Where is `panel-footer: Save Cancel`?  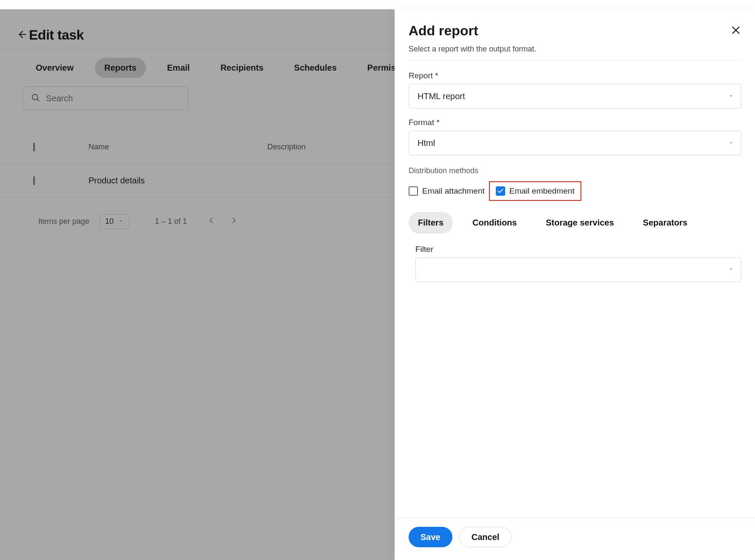
panel-footer: Save Cancel is located at coordinates (575, 539).